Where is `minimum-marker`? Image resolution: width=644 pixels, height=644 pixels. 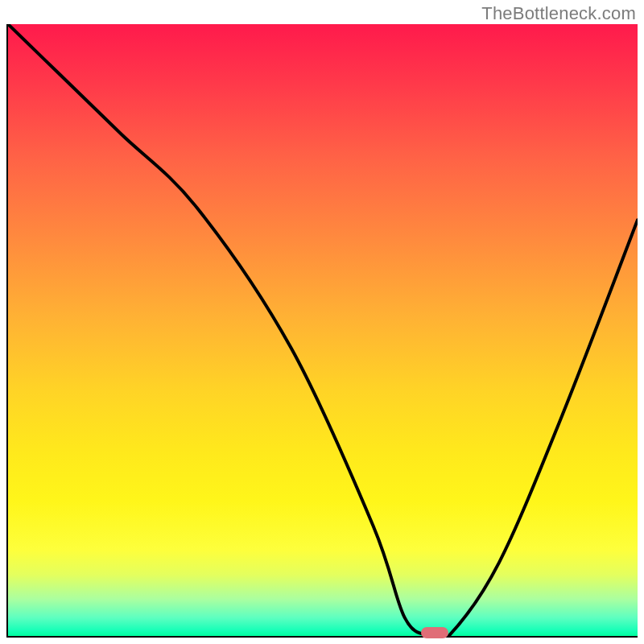 minimum-marker is located at coordinates (435, 633).